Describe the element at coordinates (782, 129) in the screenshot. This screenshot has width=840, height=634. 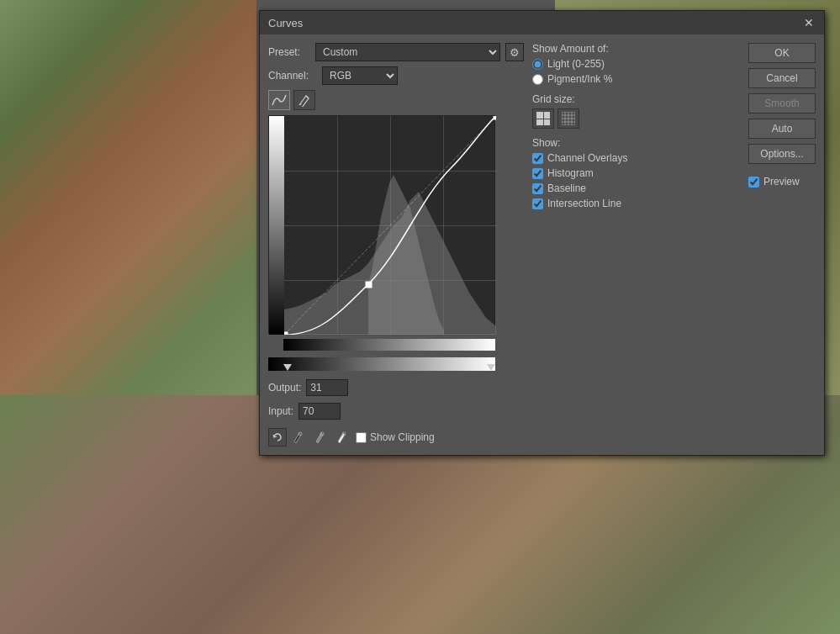
I see `auto-button: Auto` at that location.